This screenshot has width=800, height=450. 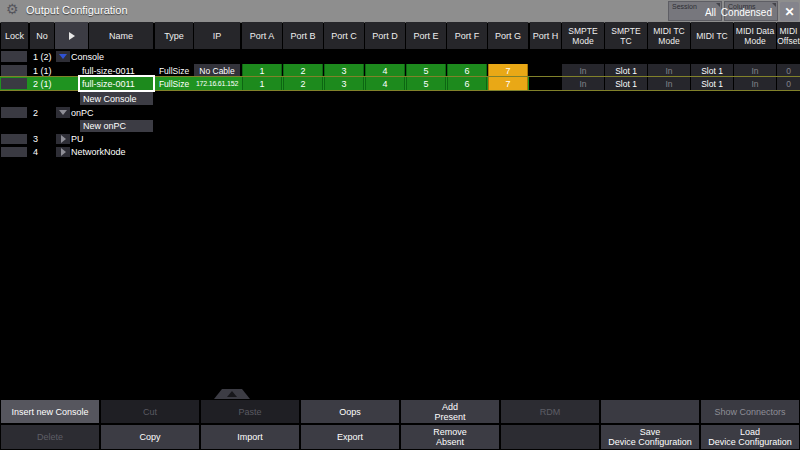 I want to click on midi-data-mode-cell: In, so click(x=755, y=84).